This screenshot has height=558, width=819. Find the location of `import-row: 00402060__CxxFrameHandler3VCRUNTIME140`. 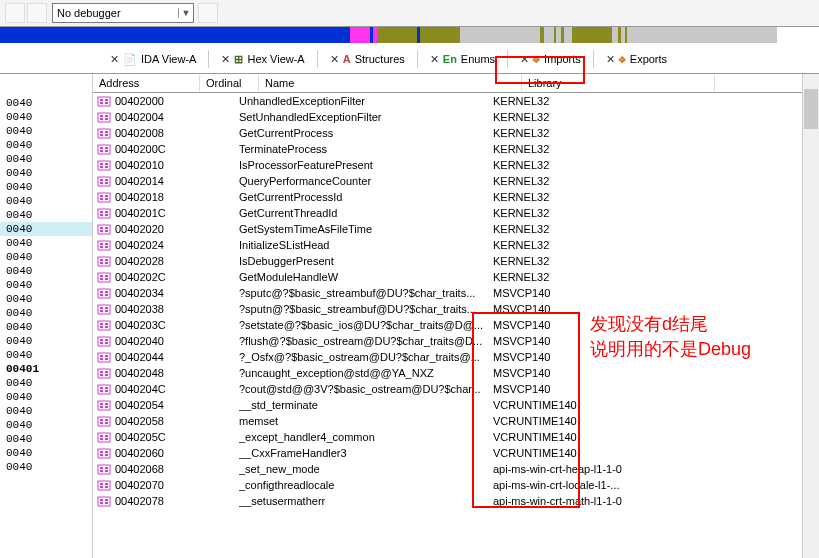

import-row: 00402060__CxxFrameHandler3VCRUNTIME140 is located at coordinates (456, 453).